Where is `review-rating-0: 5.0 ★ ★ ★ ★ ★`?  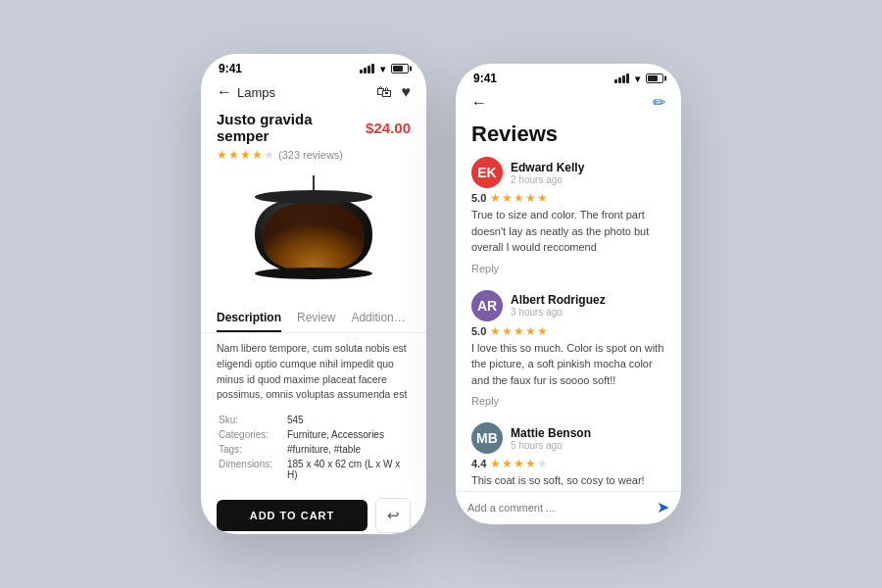
review-rating-0: 5.0 ★ ★ ★ ★ ★ is located at coordinates (568, 198).